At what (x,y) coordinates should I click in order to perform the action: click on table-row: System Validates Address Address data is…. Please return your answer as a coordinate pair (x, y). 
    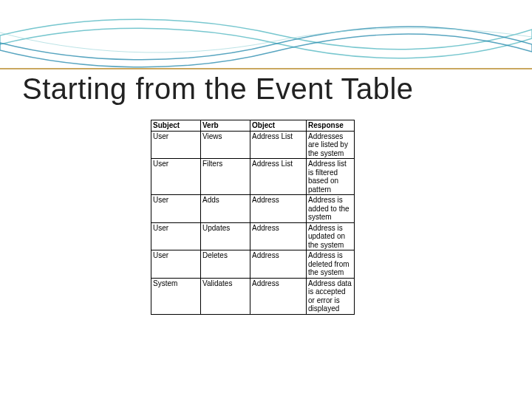
    Looking at the image, I should click on (253, 296).